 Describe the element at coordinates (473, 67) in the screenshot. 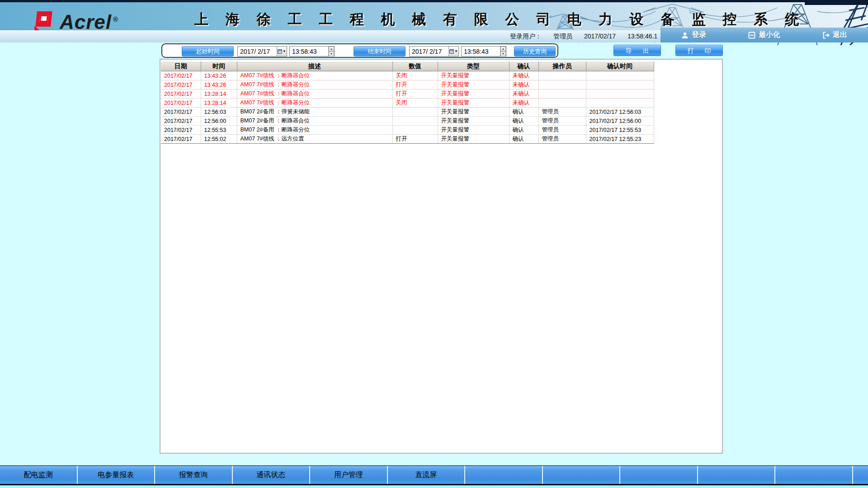

I see `column-header-4: 类型` at that location.